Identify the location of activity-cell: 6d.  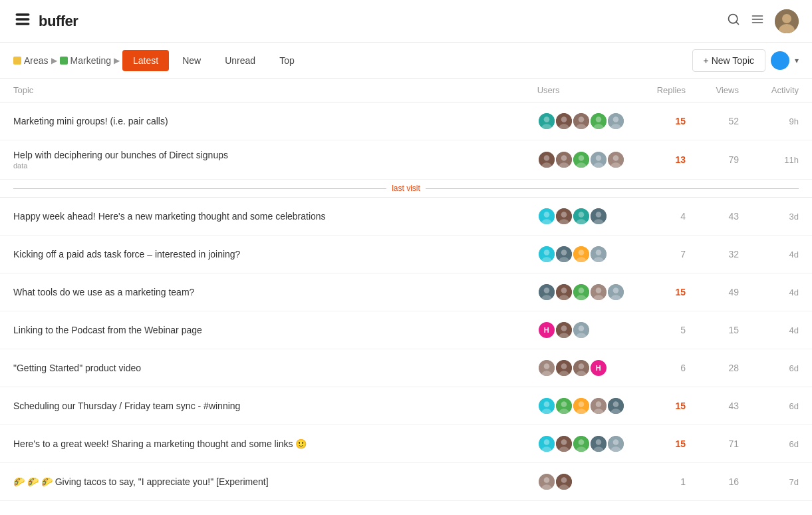
(782, 444).